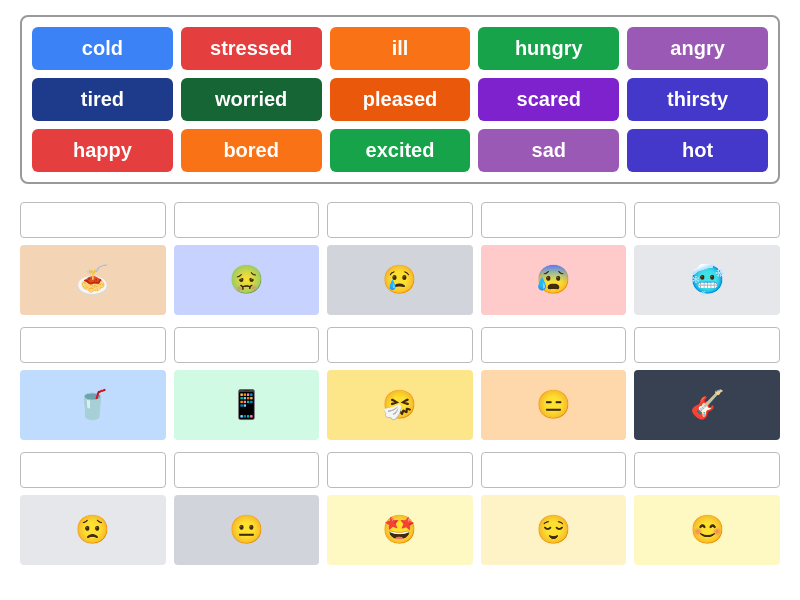  I want to click on word-cold: cold, so click(102, 48).